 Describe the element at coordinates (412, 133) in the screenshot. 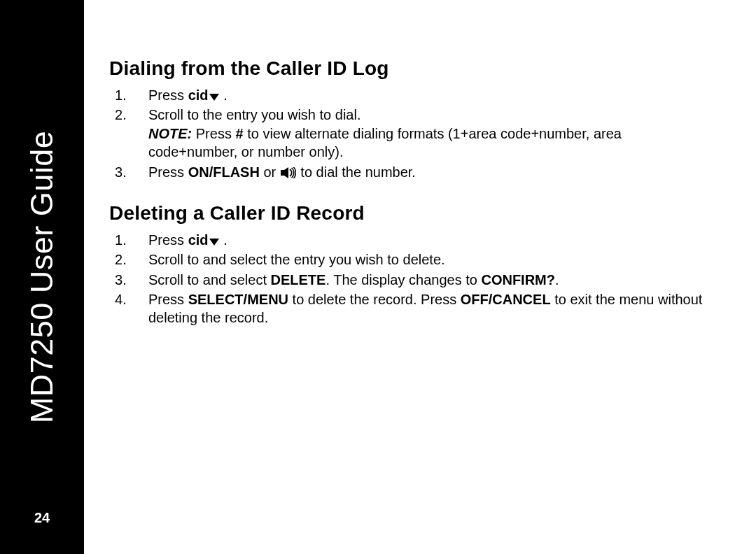

I see `list-item: Scroll to the entry you wish to dial. NO…` at that location.